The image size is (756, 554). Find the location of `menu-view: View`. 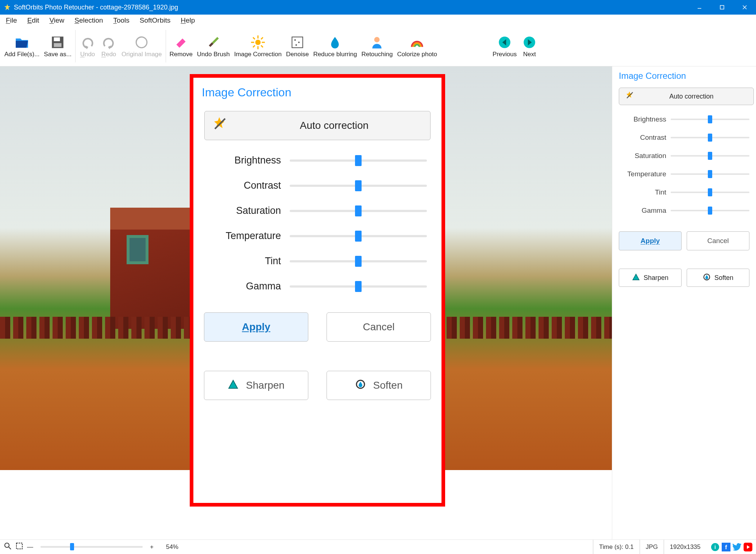

menu-view: View is located at coordinates (57, 20).